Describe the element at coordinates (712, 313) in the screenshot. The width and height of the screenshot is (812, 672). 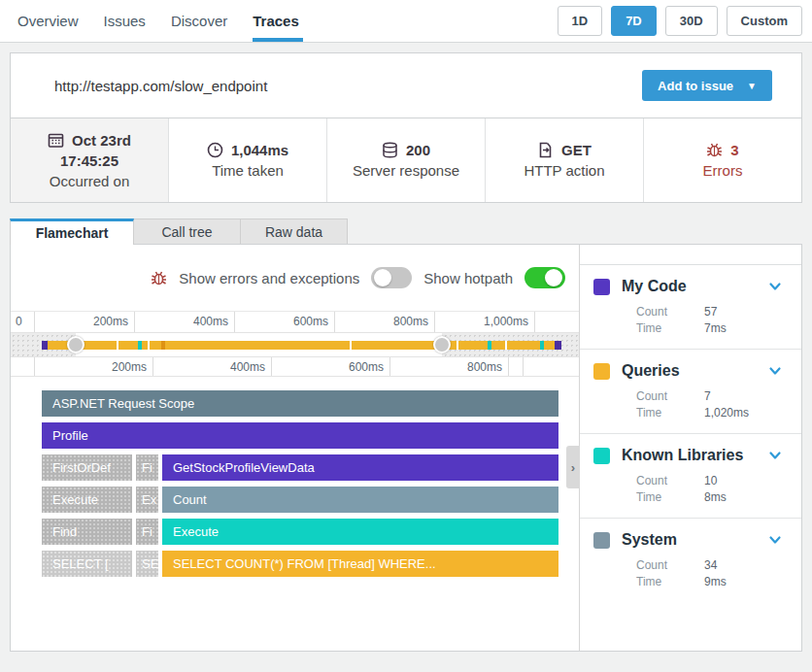
I see `legend-count-row: Count57` at that location.